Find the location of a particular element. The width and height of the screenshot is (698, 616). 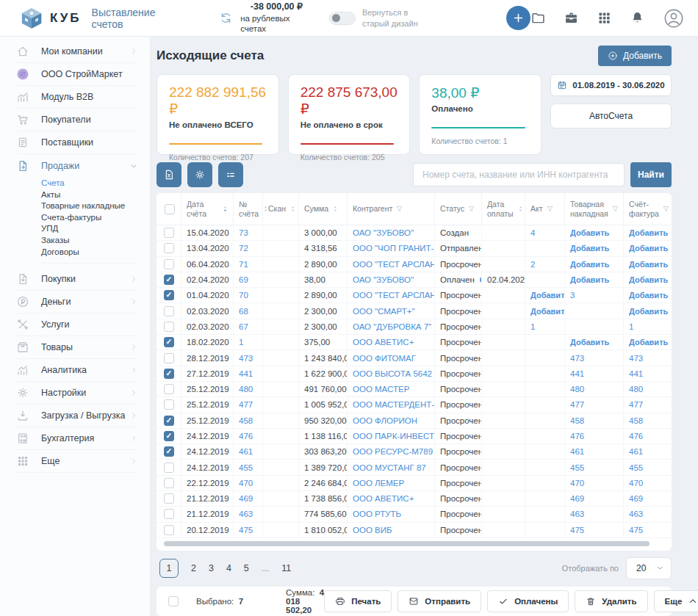

select-all-checkbox is located at coordinates (170, 209).